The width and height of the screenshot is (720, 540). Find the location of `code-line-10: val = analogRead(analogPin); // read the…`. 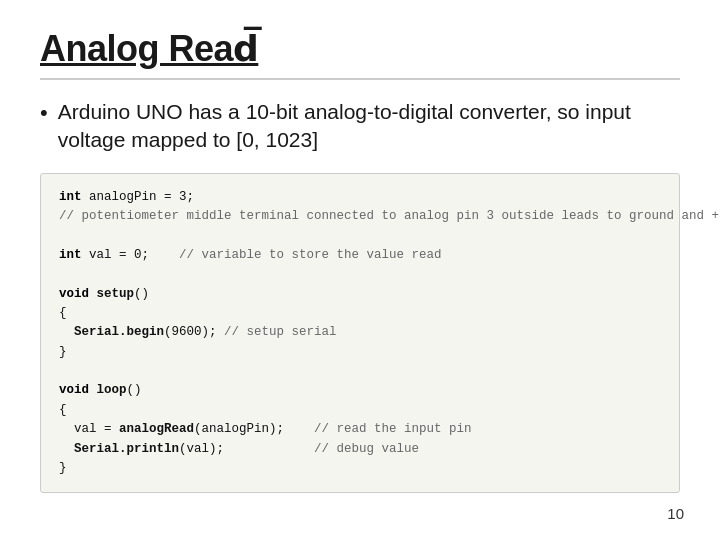

code-line-10: val = analogRead(analogPin); // read the… is located at coordinates (360, 430).